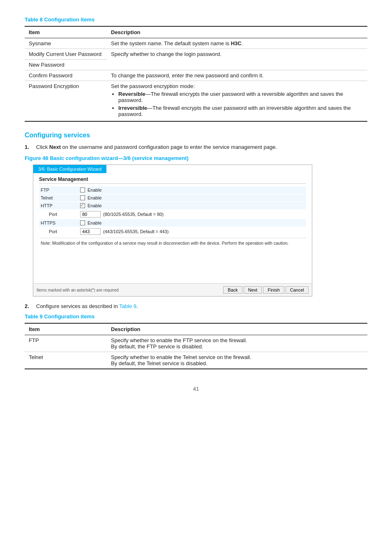  Describe the element at coordinates (66, 54) in the screenshot. I see `table8-item-modify-pw: Modify Current User Password` at that location.